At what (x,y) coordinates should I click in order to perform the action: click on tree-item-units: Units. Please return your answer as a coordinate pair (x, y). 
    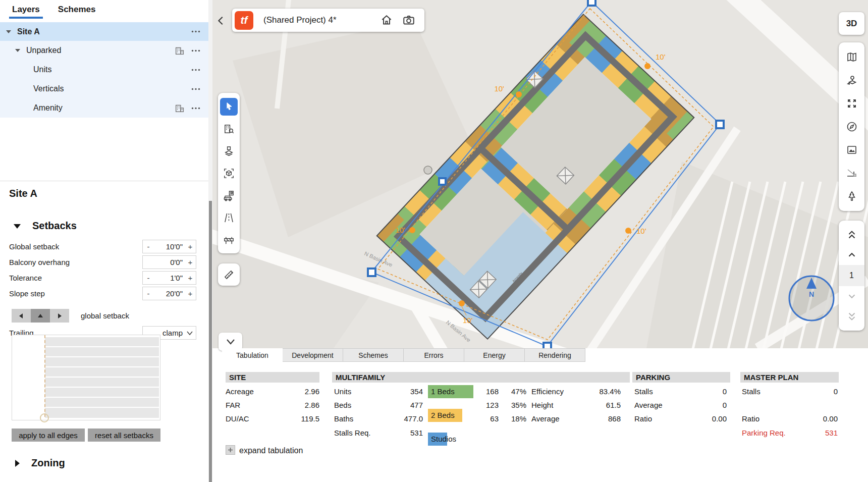
    Looking at the image, I should click on (104, 70).